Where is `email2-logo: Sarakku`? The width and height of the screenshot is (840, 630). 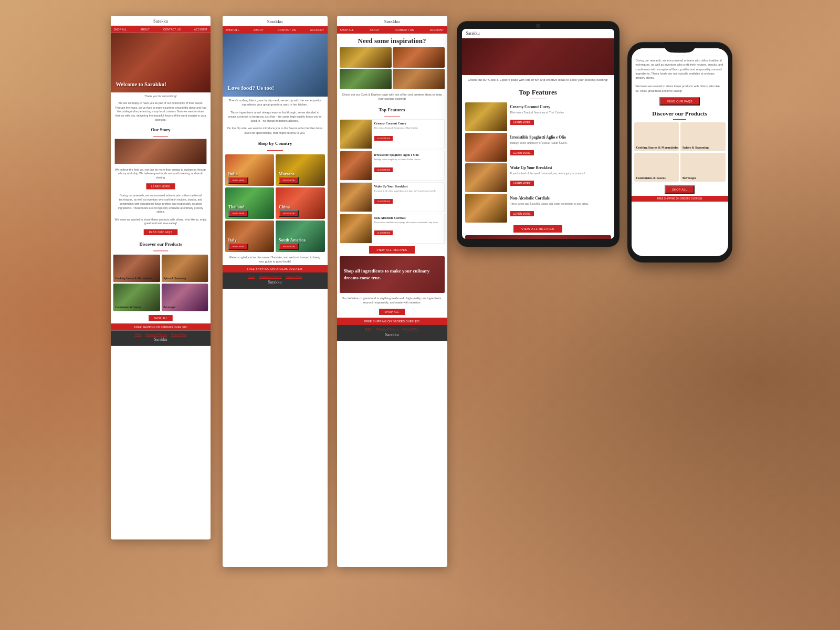 email2-logo: Sarakku is located at coordinates (275, 21).